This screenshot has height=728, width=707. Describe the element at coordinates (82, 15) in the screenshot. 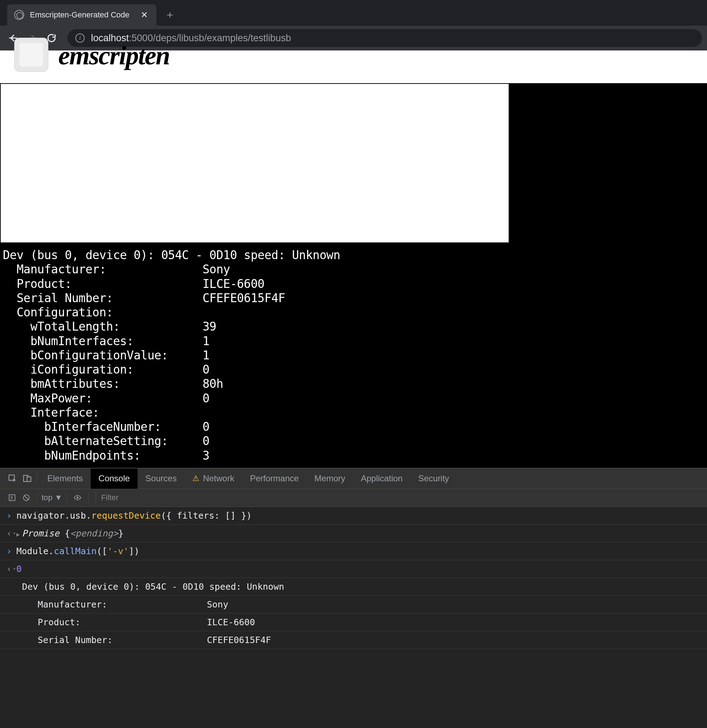

I see `browser-tab: Emscripten-Generated Code ✕` at that location.